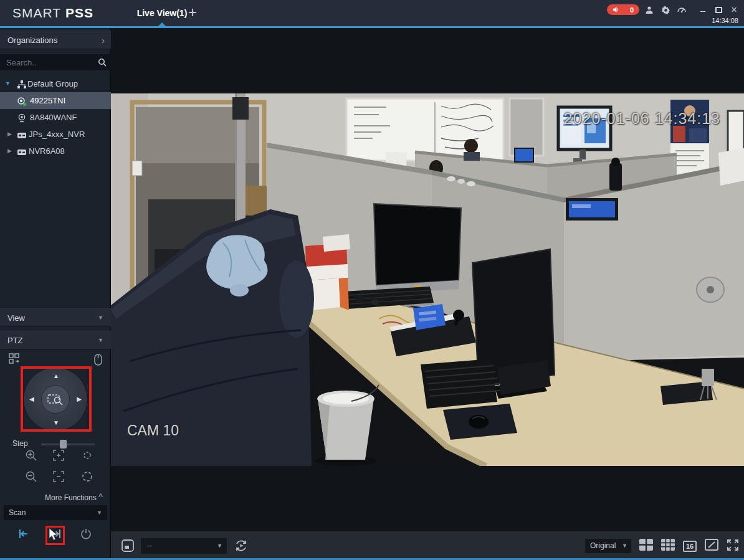 Image resolution: width=744 pixels, height=560 pixels. Describe the element at coordinates (59, 477) in the screenshot. I see `focus-far-button` at that location.